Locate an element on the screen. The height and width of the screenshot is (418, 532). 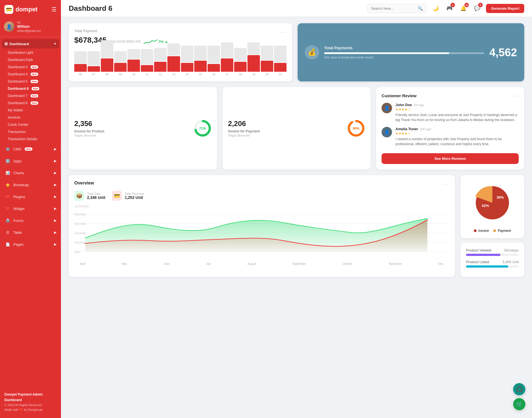
chat-button: 💬 5 is located at coordinates (477, 8).